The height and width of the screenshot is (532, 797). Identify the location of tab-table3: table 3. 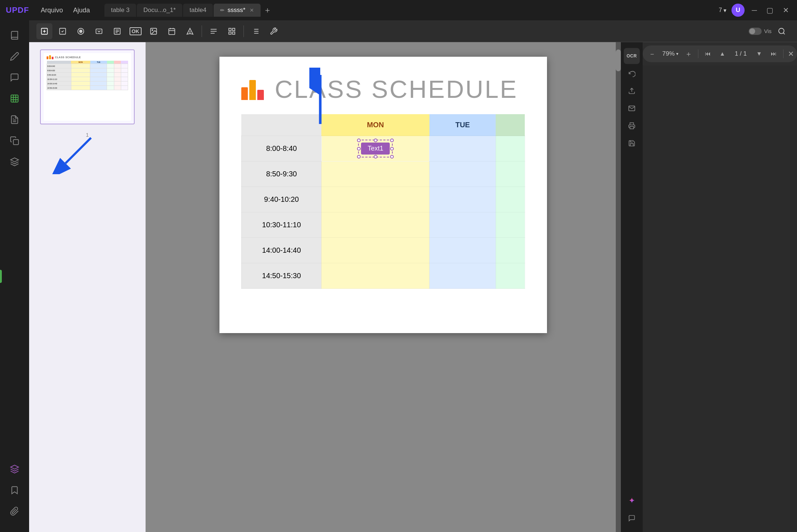
(120, 10).